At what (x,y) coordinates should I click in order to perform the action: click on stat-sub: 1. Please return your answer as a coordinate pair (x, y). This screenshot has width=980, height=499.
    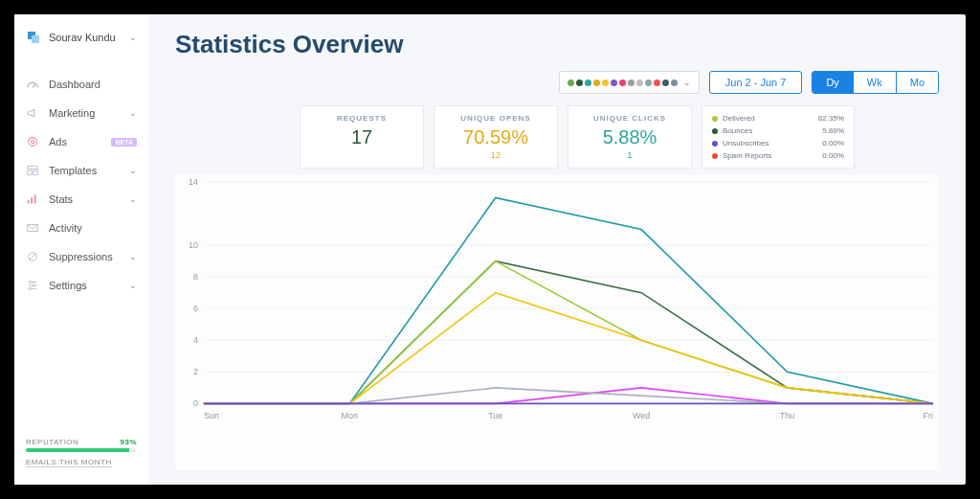
    Looking at the image, I should click on (630, 155).